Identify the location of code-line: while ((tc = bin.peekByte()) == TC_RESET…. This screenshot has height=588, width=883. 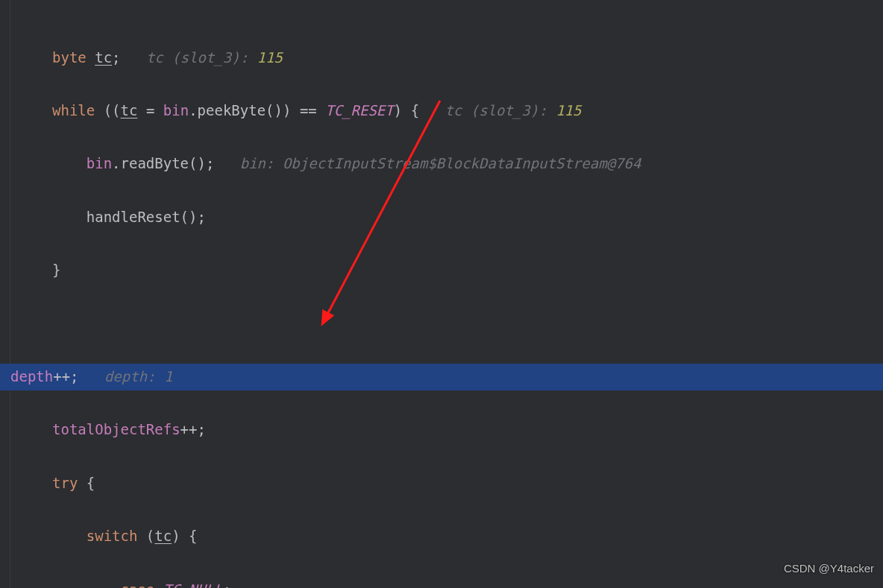
(447, 111).